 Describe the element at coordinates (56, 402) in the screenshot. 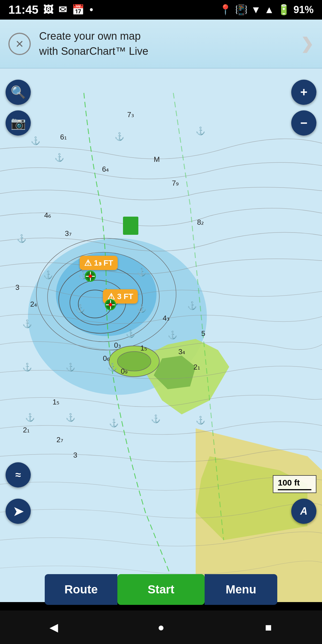

I see `depth-15b: 1₅` at that location.